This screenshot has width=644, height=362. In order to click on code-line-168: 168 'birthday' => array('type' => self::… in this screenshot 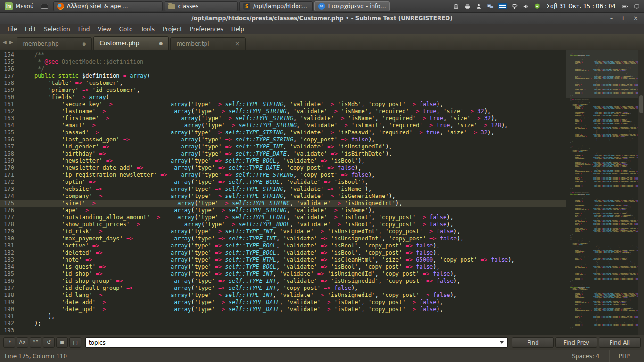, I will do `click(283, 154)`.